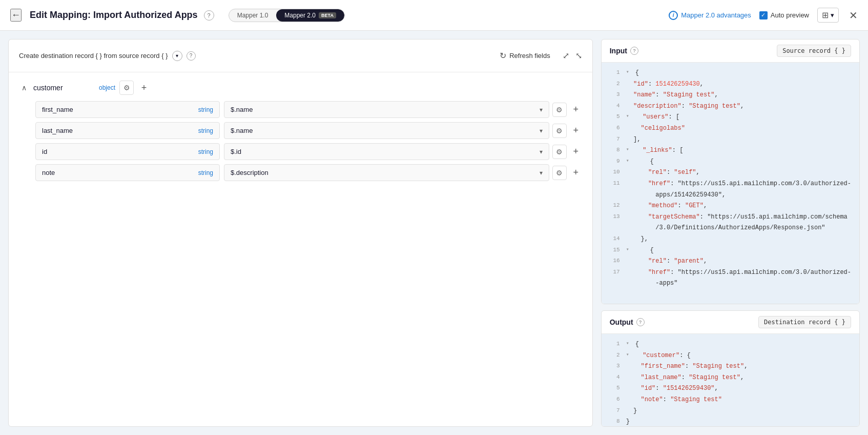 The width and height of the screenshot is (868, 435). I want to click on code-line: 17 "href": "https://us15.api.mailchimp.c…, so click(731, 273).